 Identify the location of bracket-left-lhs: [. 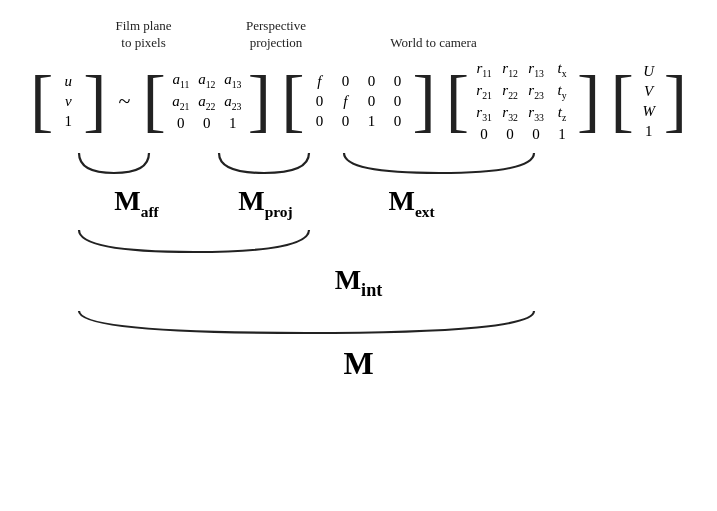
(42, 101).